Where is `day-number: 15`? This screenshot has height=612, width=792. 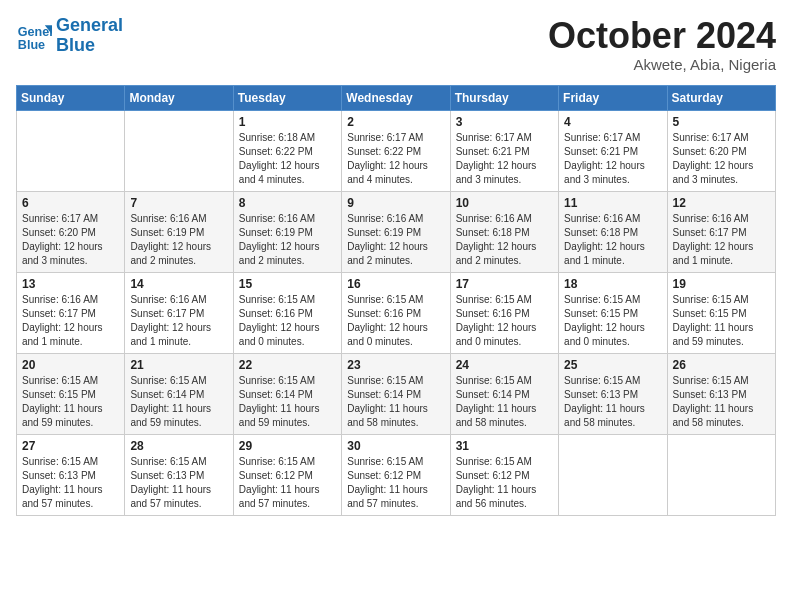
day-number: 15 is located at coordinates (288, 284).